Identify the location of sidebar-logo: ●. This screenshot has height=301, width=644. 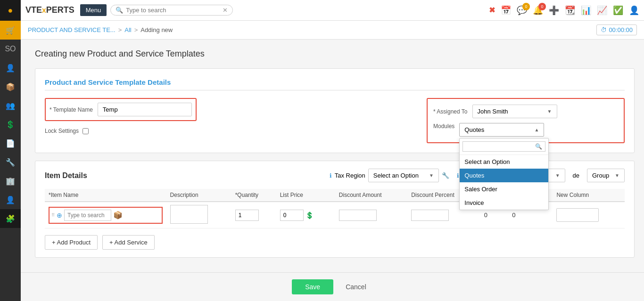
(10, 10).